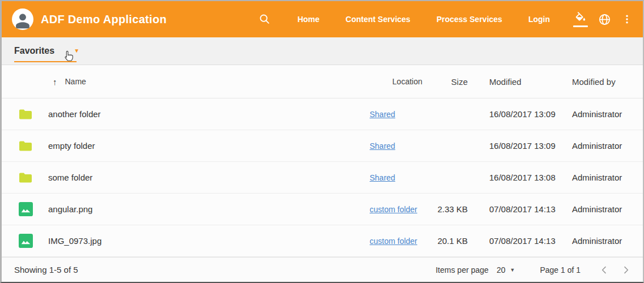 Image resolution: width=644 pixels, height=283 pixels. What do you see at coordinates (539, 19) in the screenshot?
I see `nav-item-login: Login` at bounding box center [539, 19].